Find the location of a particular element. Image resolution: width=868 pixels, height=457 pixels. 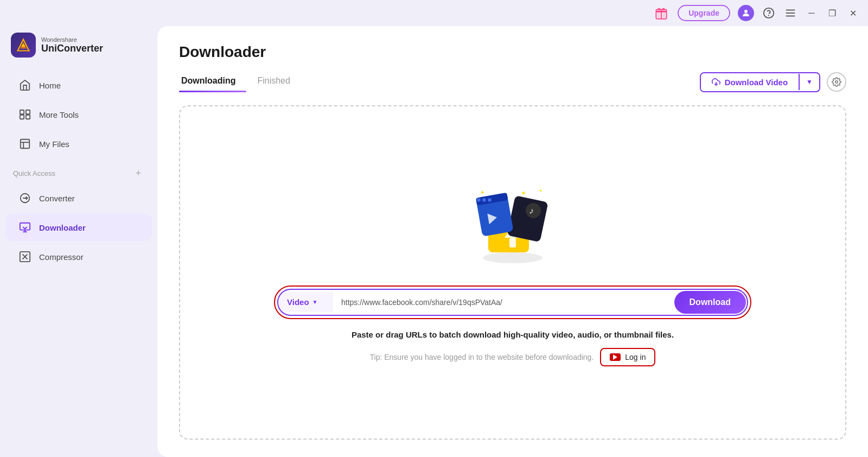

login-button: Log in is located at coordinates (628, 357).